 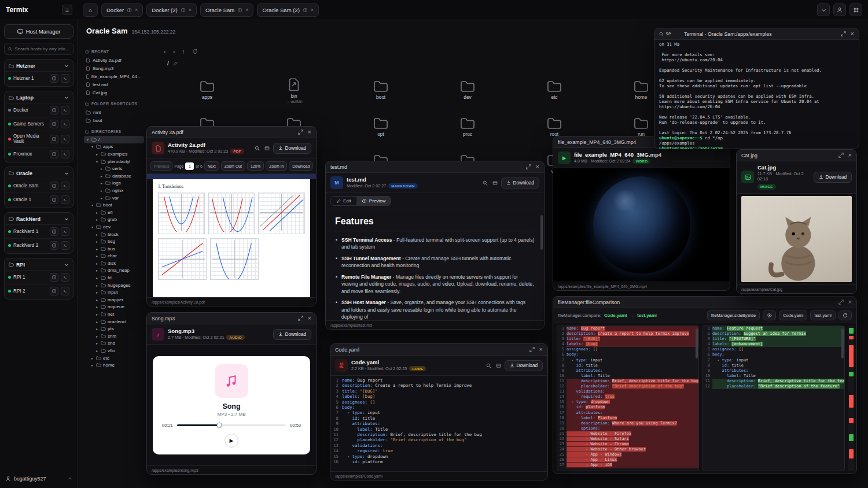 I want to click on tree-item-pts: ▸pts, so click(x=114, y=328).